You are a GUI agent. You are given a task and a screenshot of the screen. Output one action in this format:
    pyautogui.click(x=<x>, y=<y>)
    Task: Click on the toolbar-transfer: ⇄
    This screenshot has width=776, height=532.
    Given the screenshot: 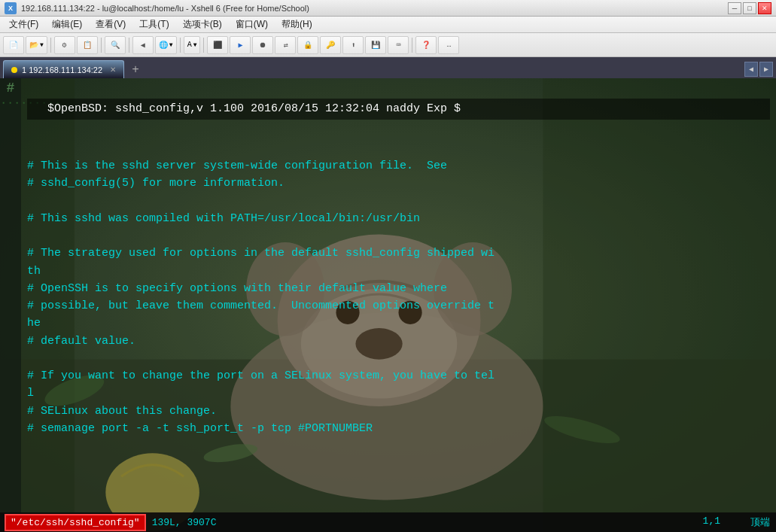 What is the action you would take?
    pyautogui.click(x=285, y=45)
    